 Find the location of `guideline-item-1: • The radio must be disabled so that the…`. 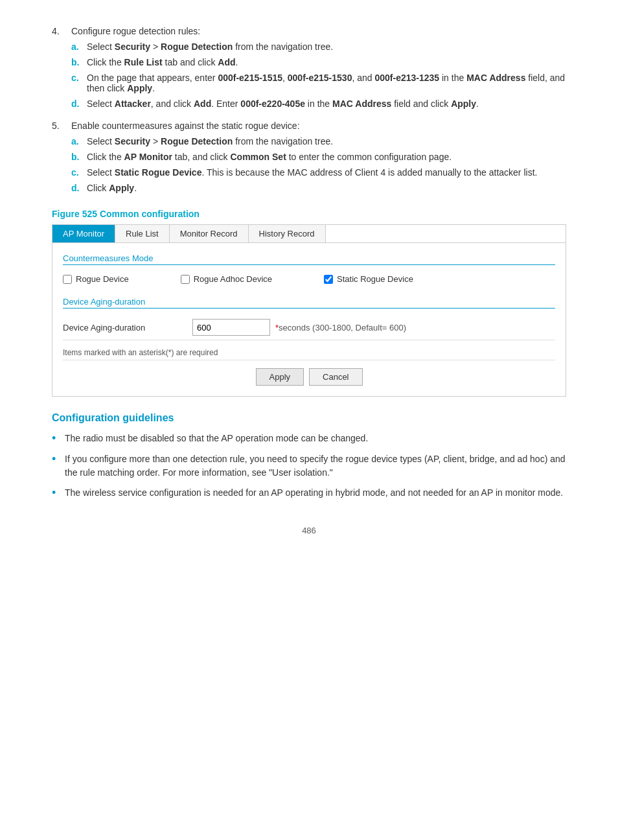

guideline-item-1: • The radio must be disabled so that the… is located at coordinates (309, 439).